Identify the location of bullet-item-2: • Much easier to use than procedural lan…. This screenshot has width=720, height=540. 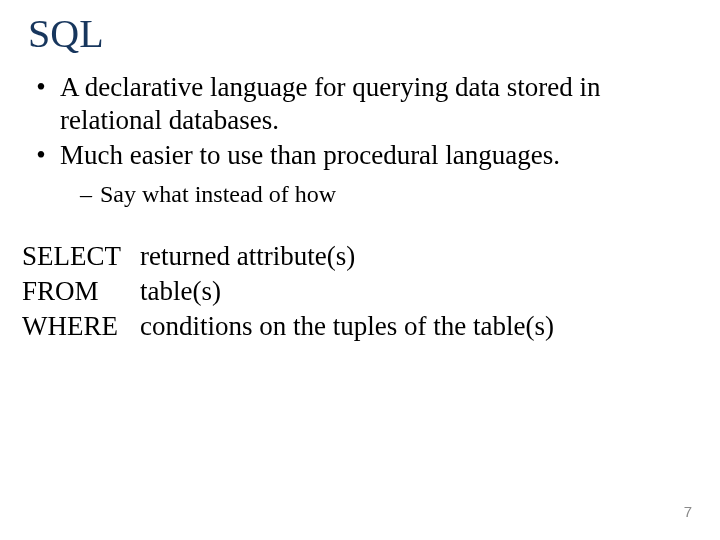
(360, 156).